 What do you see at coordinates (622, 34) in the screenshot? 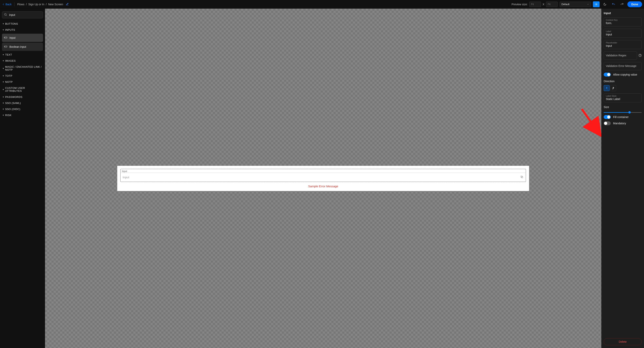
I see `label-field-value: Input` at bounding box center [622, 34].